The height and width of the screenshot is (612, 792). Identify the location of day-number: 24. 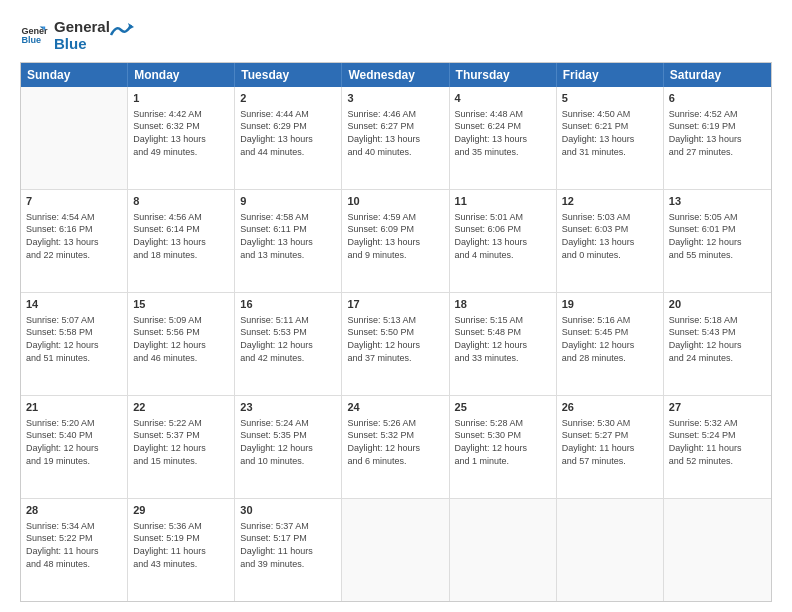
(395, 408).